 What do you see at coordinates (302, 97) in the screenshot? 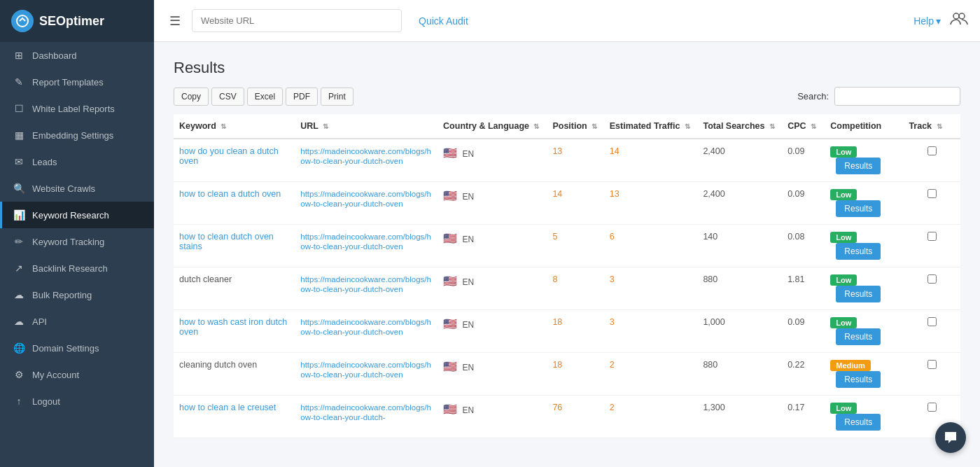
I see `export-btn-pdf: PDF` at bounding box center [302, 97].